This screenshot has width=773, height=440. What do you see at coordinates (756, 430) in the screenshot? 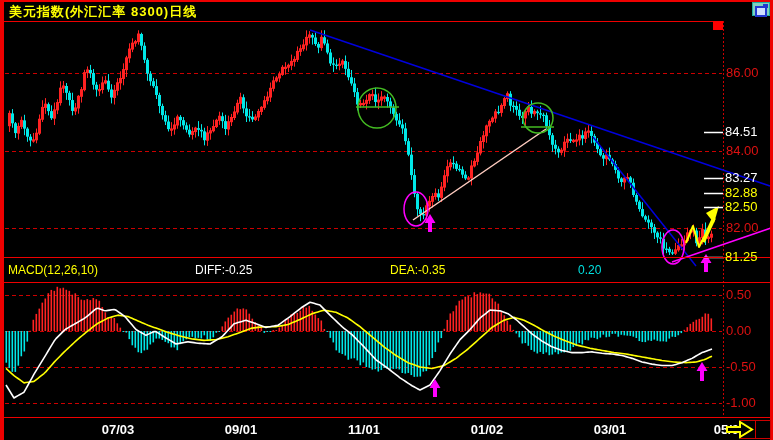
I see `button-divider` at bounding box center [756, 430].